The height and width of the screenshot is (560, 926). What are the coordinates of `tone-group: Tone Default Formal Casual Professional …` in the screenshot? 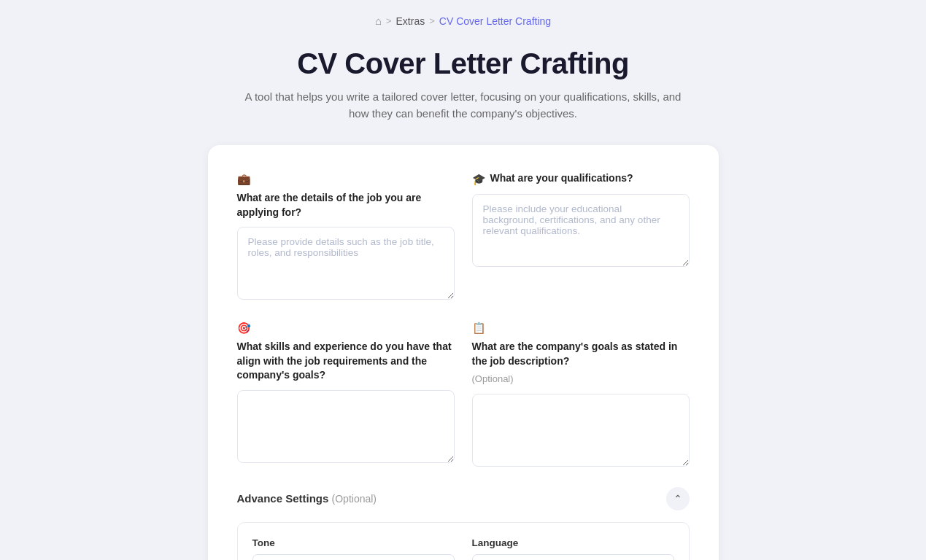 It's located at (353, 548).